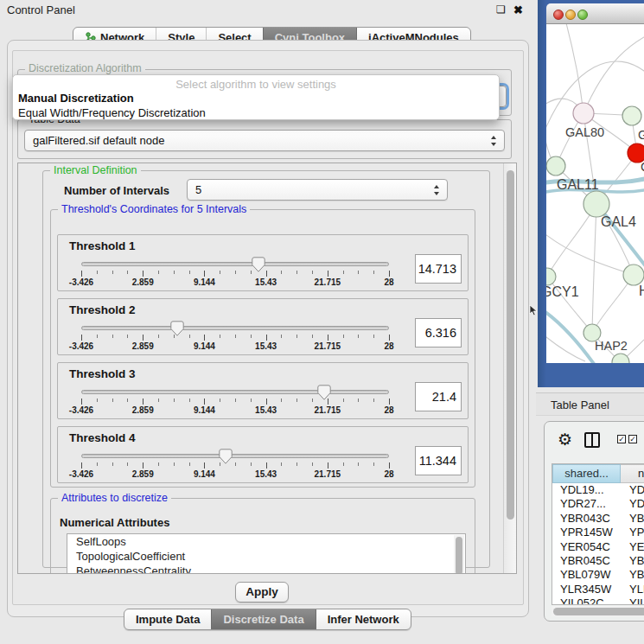 Image resolution: width=644 pixels, height=644 pixels. Describe the element at coordinates (633, 490) in the screenshot. I see `table-cell: YDL1` at that location.